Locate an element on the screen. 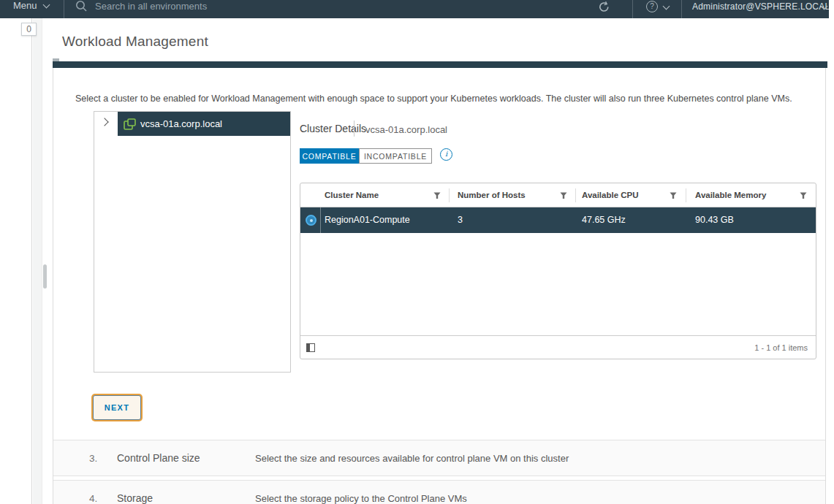 This screenshot has height=504, width=834. cluster-radio-selected is located at coordinates (311, 221).